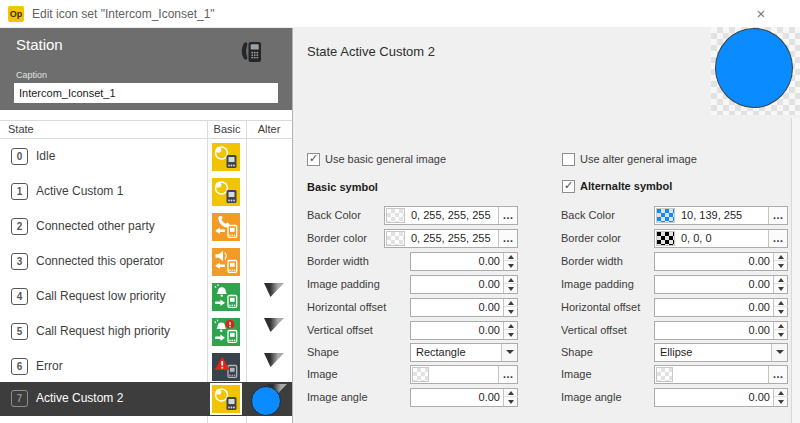 The image size is (800, 423). What do you see at coordinates (721, 352) in the screenshot?
I see `alter-shape-dropdown: Ellipse` at bounding box center [721, 352].